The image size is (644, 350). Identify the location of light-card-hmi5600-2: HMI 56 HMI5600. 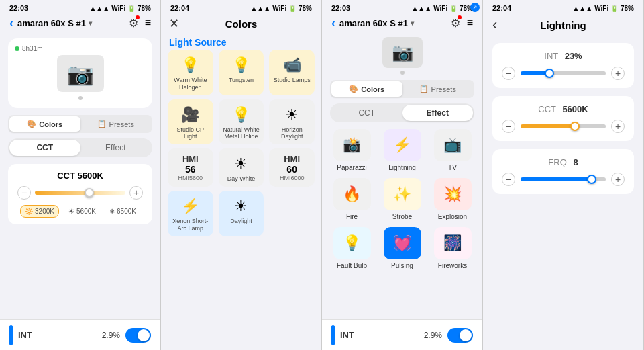
(191, 168).